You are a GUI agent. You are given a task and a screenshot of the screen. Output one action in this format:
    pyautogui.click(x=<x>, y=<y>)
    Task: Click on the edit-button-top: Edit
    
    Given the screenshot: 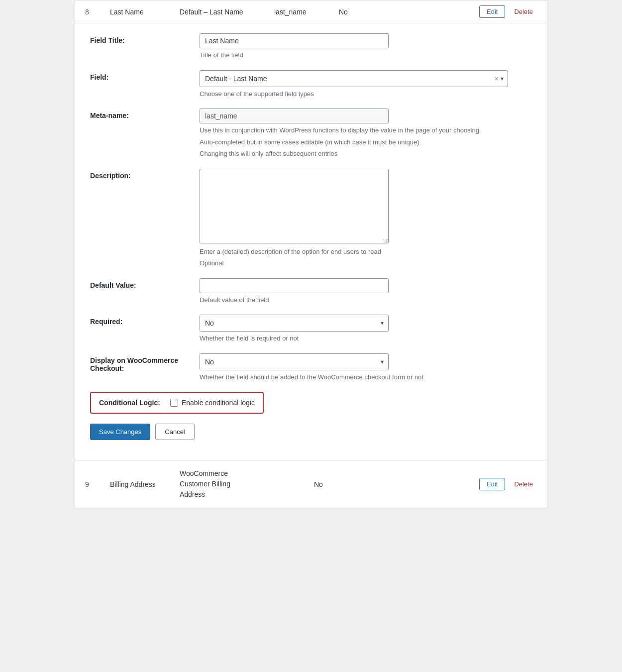 What is the action you would take?
    pyautogui.click(x=492, y=12)
    